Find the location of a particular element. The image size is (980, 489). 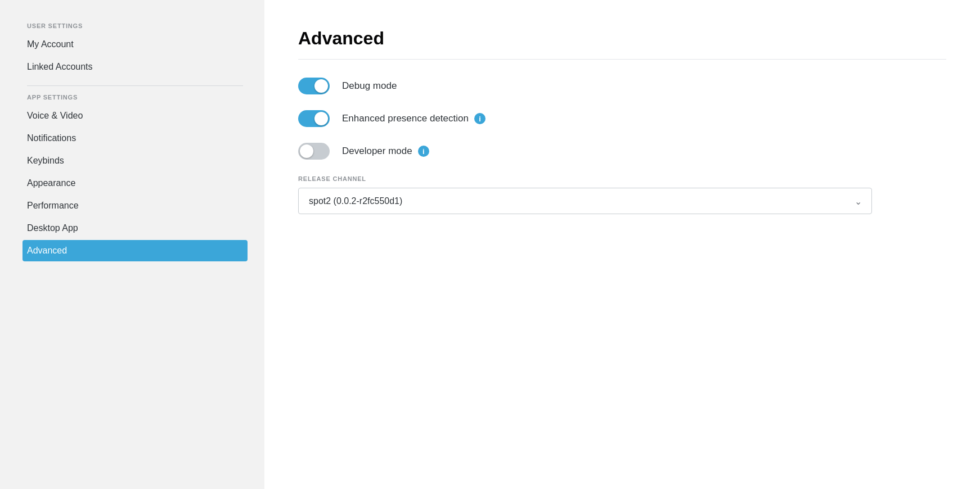

sidebar-item-performance: Performance is located at coordinates (135, 206).